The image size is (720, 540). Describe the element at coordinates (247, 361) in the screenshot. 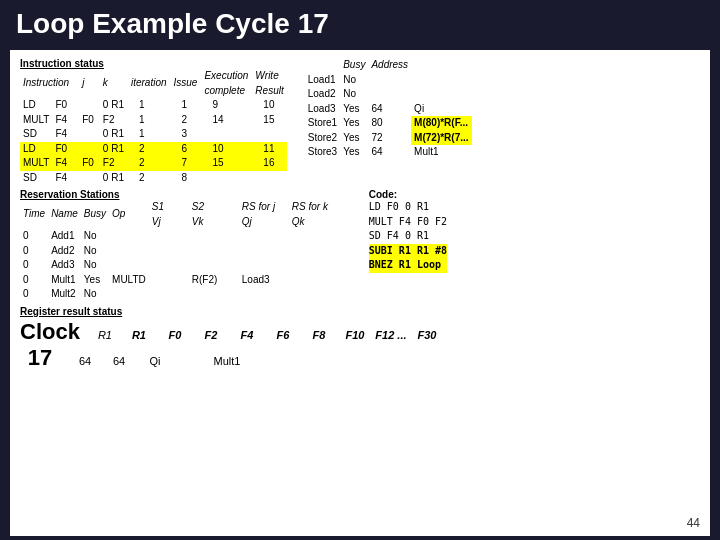

I see `reg-values: 6464QiMult1` at that location.